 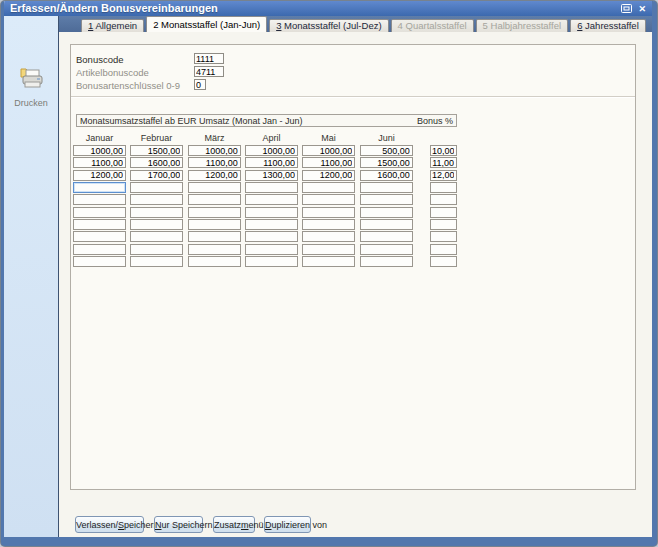 I want to click on nur-speichern-button: Nur Speichern, so click(x=178, y=524).